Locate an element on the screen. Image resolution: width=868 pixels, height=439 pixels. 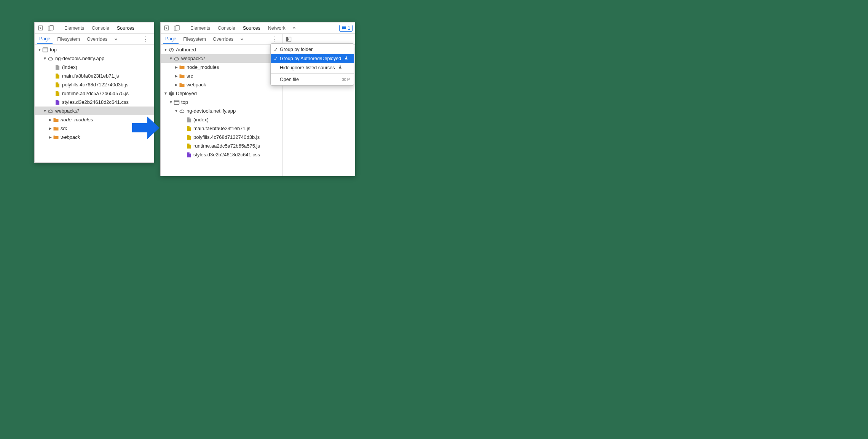
tree-label: Authored is located at coordinates (186, 49).